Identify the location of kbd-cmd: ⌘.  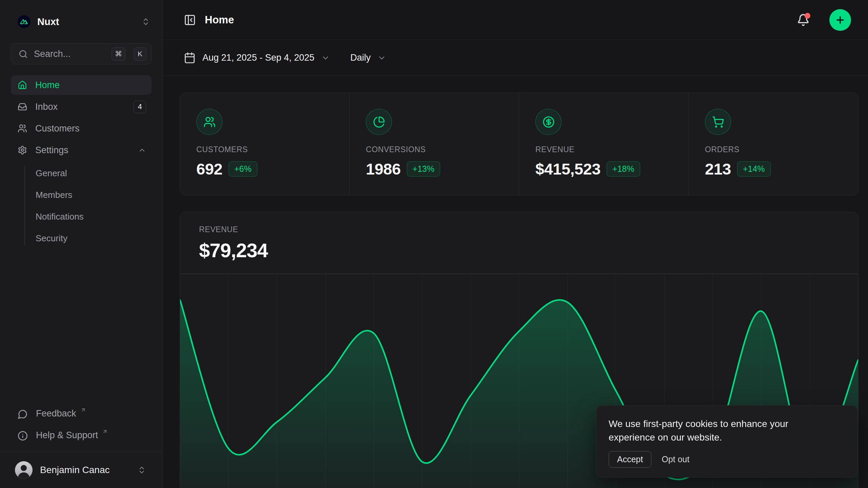
(119, 54).